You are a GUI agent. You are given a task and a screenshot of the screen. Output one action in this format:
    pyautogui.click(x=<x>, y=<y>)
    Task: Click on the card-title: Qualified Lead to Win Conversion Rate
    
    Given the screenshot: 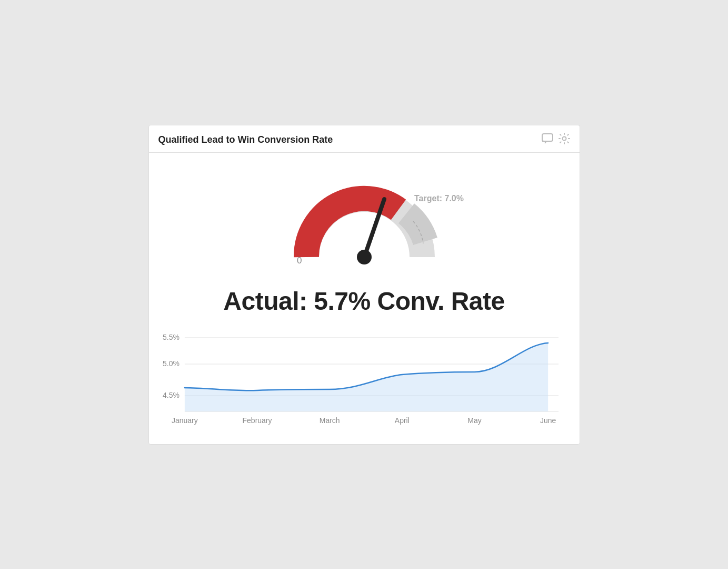 What is the action you would take?
    pyautogui.click(x=246, y=140)
    